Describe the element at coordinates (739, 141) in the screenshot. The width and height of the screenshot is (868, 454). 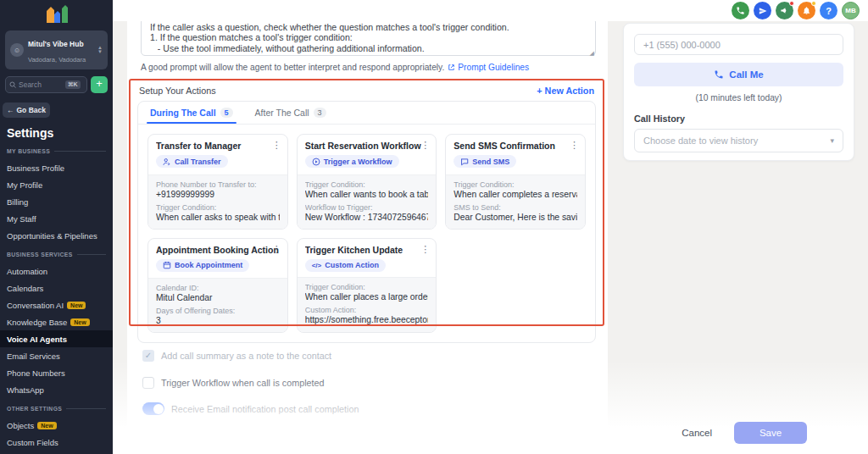
I see `call-history-date-select: Choose date to view history ▾` at that location.